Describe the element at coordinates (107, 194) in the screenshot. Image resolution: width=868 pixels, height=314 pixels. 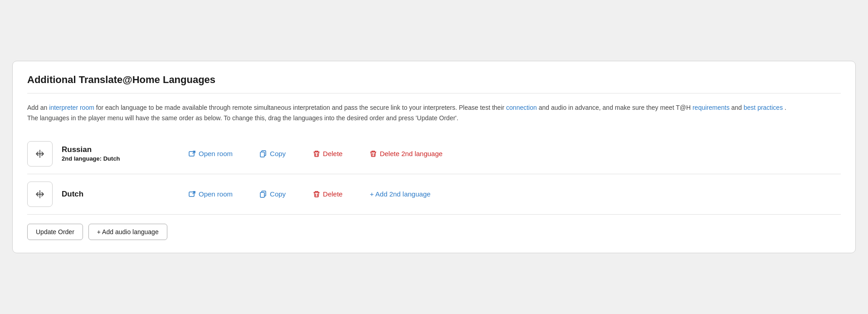
I see `lang-name-dutch: Dutch` at that location.